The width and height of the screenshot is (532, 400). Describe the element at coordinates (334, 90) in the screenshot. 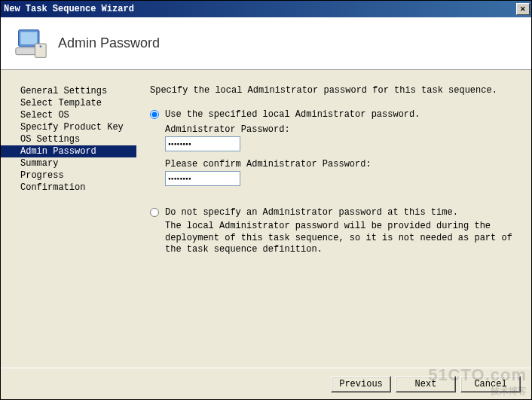

I see `instruction-text: Specify the local Administrator password…` at that location.